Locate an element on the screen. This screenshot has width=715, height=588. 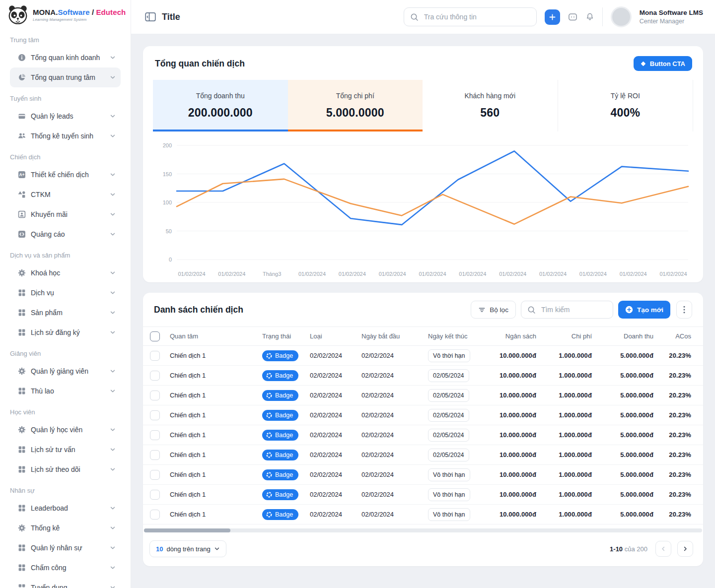
sidebar-item: Thù lao is located at coordinates (66, 391).